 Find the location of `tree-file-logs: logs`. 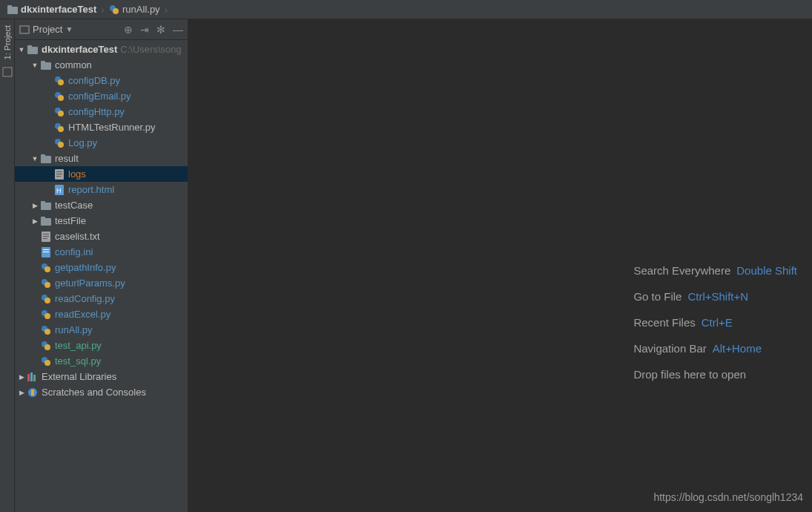

tree-file-logs: logs is located at coordinates (101, 174).